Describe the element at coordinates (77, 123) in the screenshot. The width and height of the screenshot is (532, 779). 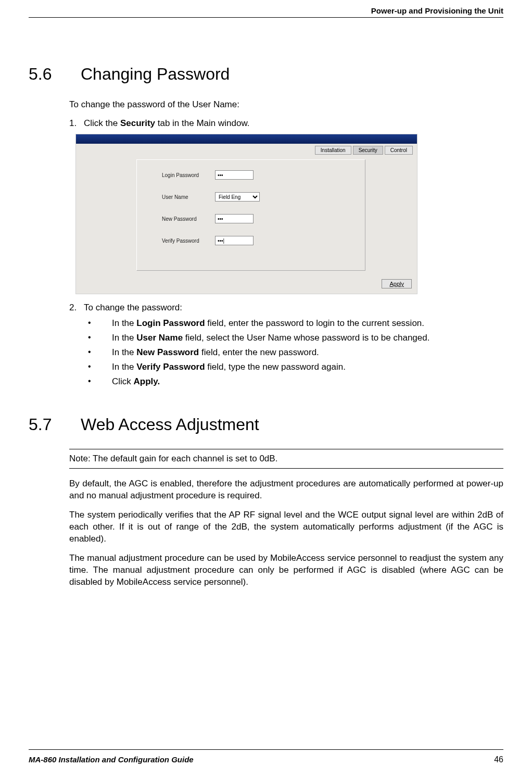
I see `step-1-num: 1.` at that location.